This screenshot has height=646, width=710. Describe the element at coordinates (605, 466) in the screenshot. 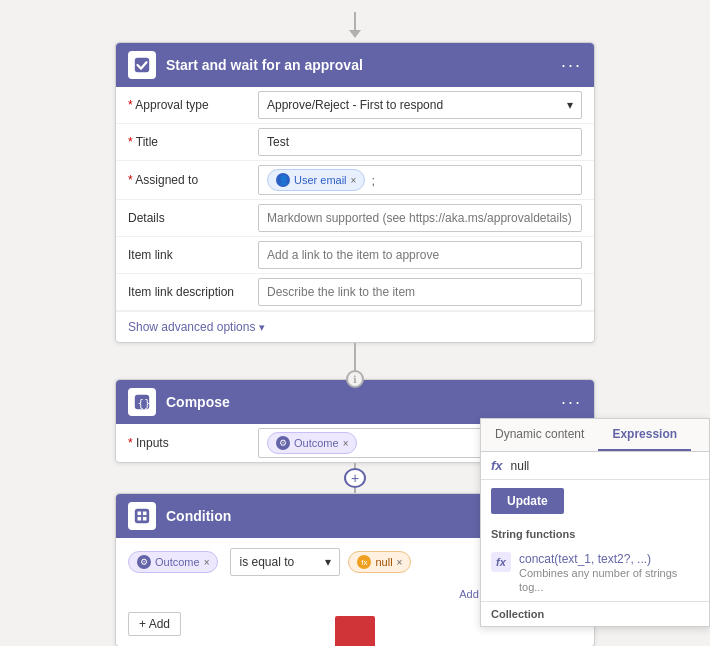

I see `fx-input` at that location.